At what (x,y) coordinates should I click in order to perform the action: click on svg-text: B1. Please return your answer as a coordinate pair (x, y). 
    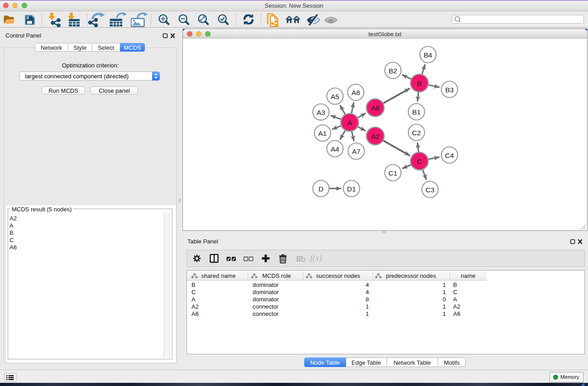
    Looking at the image, I should click on (416, 112).